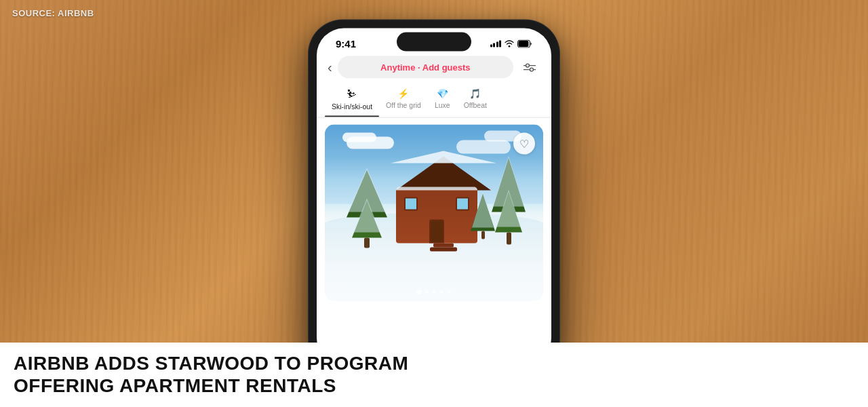  Describe the element at coordinates (524, 144) in the screenshot. I see `wishlist-button: ♡` at that location.